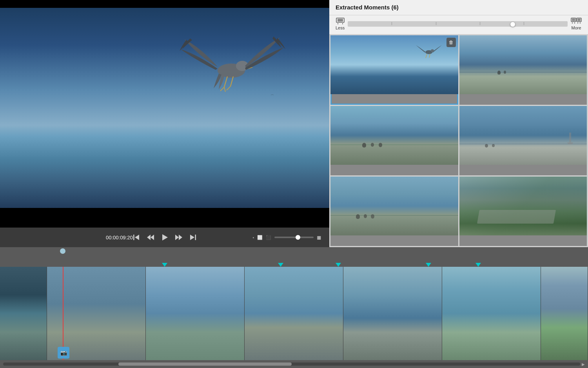  Describe the element at coordinates (119, 238) in the screenshot. I see `time-display: 00:00:09:20` at that location.